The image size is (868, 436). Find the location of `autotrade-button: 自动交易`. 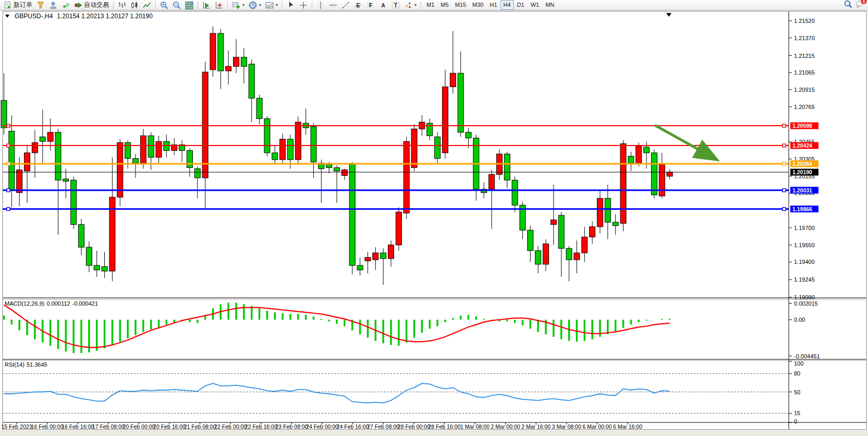

autotrade-button: 自动交易 is located at coordinates (92, 5).